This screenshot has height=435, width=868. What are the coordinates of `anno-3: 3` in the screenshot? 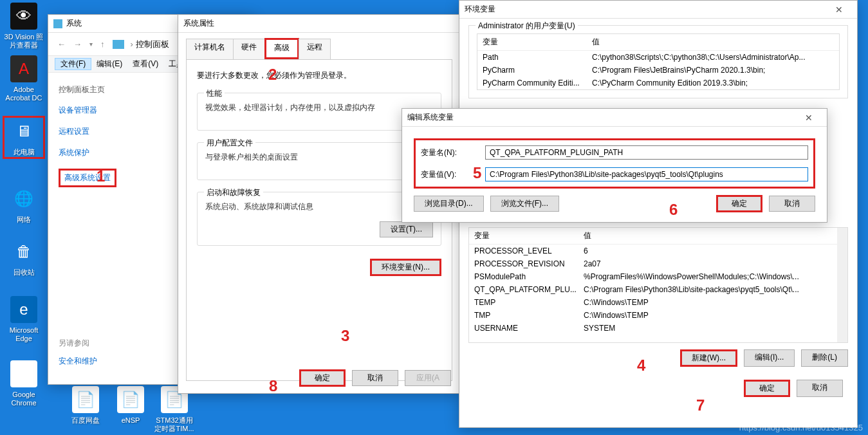 It's located at (345, 336).